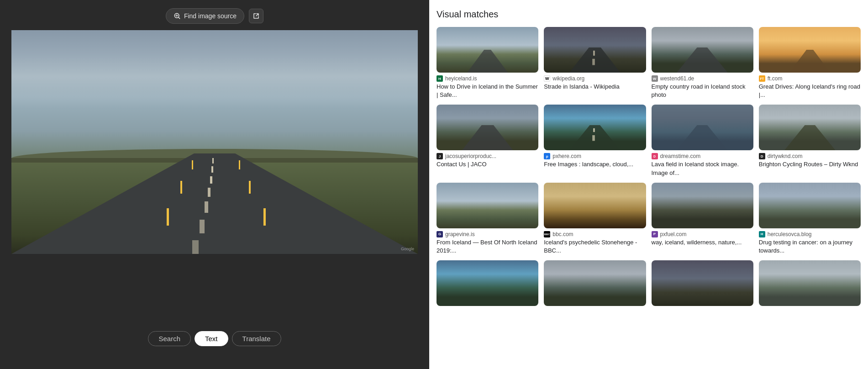 The width and height of the screenshot is (868, 369). What do you see at coordinates (488, 141) in the screenshot?
I see `match-card-5: J jacosuperiorproduc... Contact Us | JAC…` at bounding box center [488, 141].